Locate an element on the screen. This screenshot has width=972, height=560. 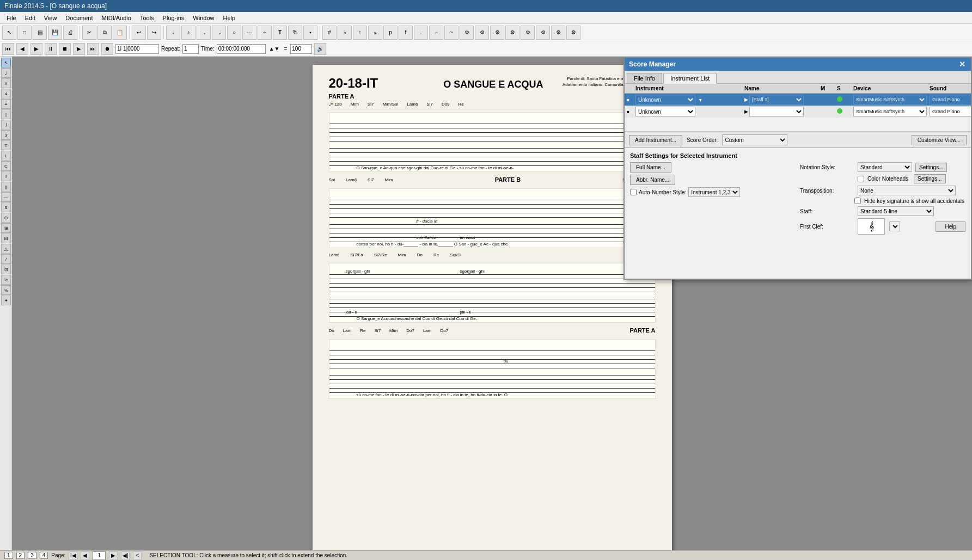
tool-accidental2: ♭ is located at coordinates (345, 33).